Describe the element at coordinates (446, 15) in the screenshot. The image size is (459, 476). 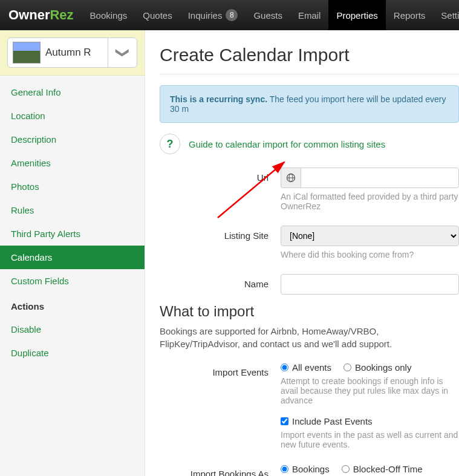
I see `nav-settings: Settings` at that location.